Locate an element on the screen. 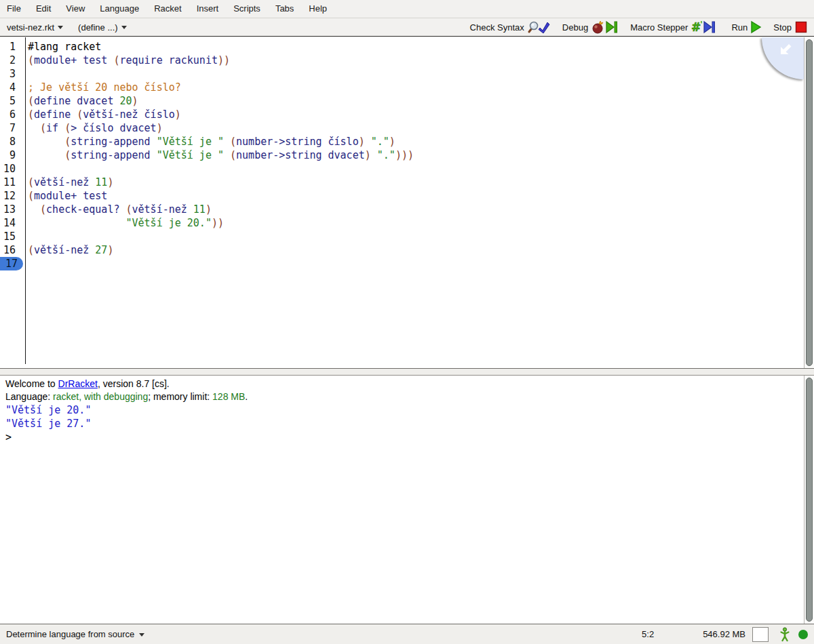  menu-file: File is located at coordinates (18, 9).